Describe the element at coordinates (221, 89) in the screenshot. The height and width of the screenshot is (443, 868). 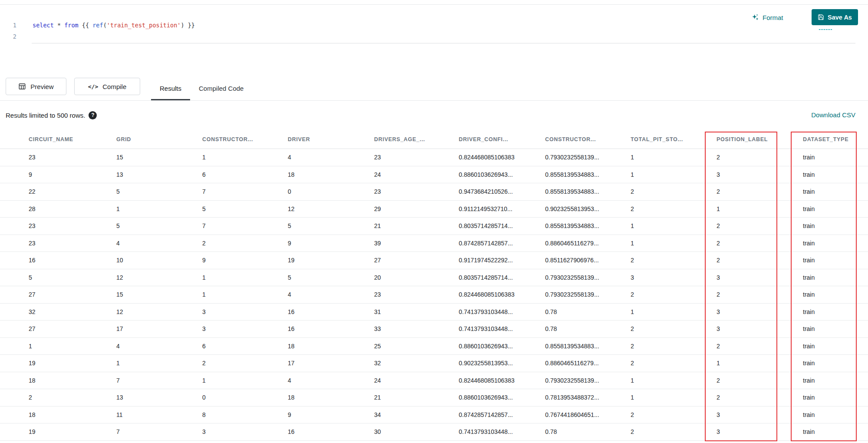
I see `tab-compiled-code: Compiled Code` at that location.